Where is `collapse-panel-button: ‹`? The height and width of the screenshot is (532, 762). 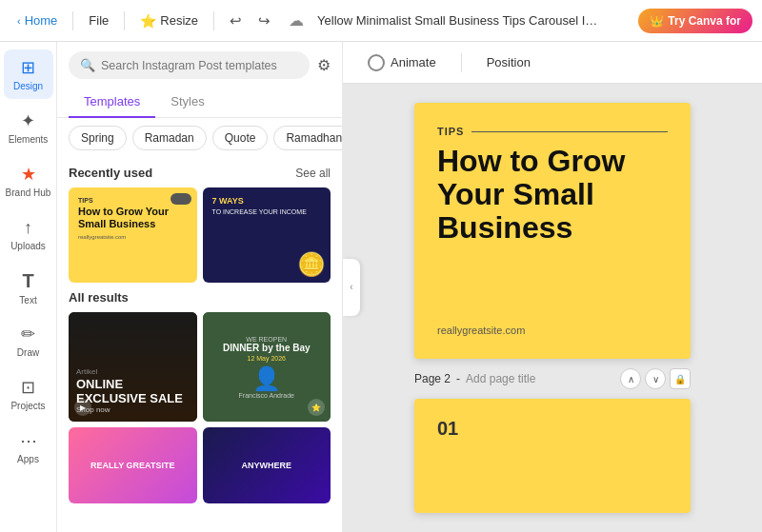 collapse-panel-button: ‹ is located at coordinates (351, 287).